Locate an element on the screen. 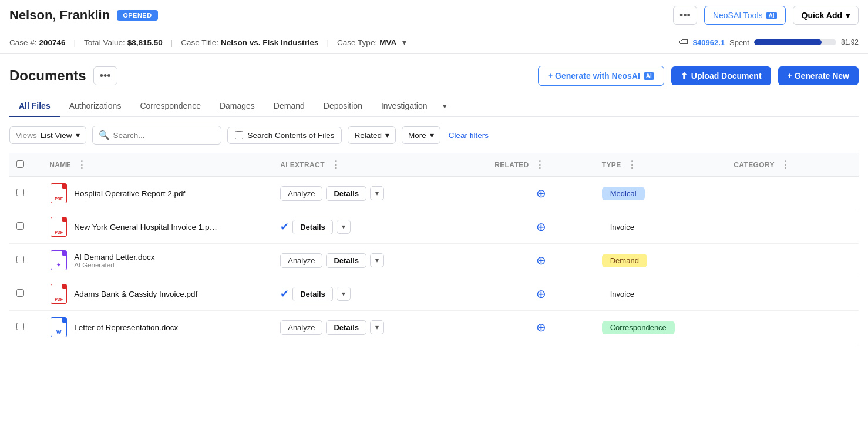  case-number-value: 200746 is located at coordinates (53, 42).